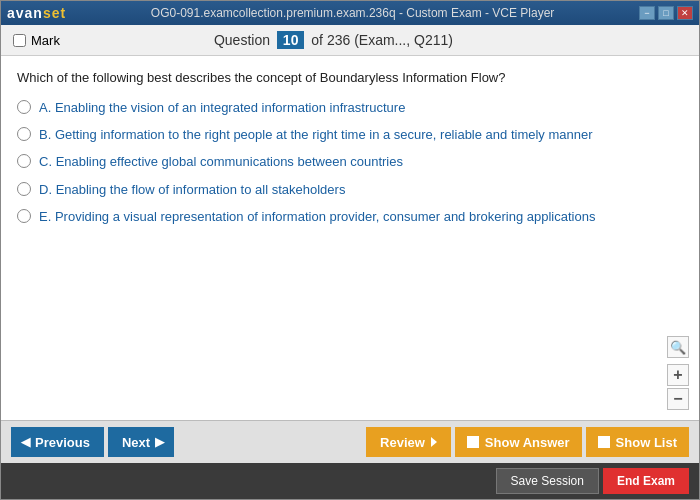 The image size is (700, 500). Describe the element at coordinates (518, 442) in the screenshot. I see `show-answer-button: Show Answer` at that location.